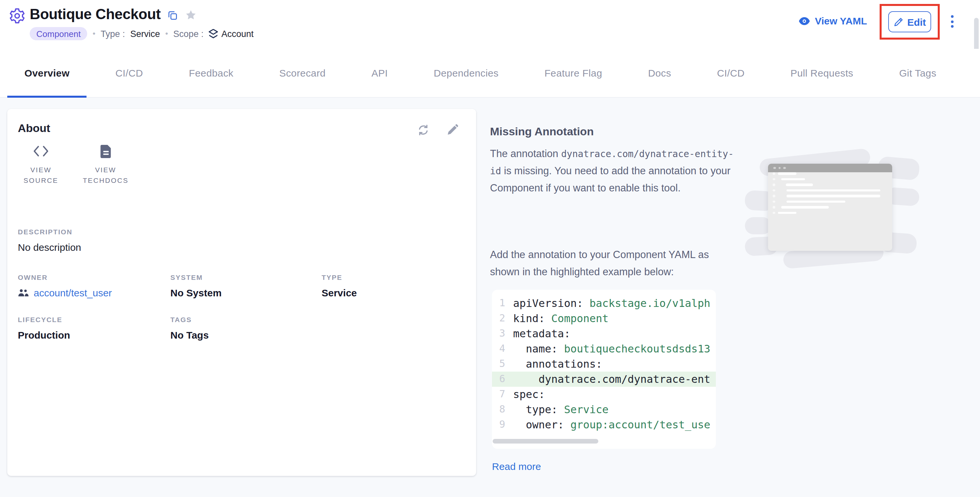 This screenshot has width=980, height=497. I want to click on eye-icon, so click(804, 21).